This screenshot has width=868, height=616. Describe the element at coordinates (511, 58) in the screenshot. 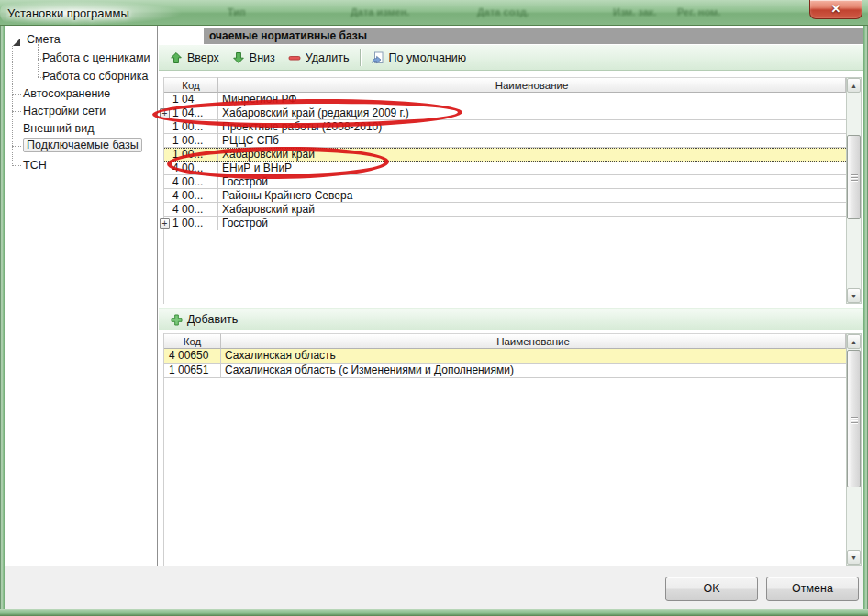

I see `bases-toolbar: Вверх Вниз Удалить По умолчанию` at that location.